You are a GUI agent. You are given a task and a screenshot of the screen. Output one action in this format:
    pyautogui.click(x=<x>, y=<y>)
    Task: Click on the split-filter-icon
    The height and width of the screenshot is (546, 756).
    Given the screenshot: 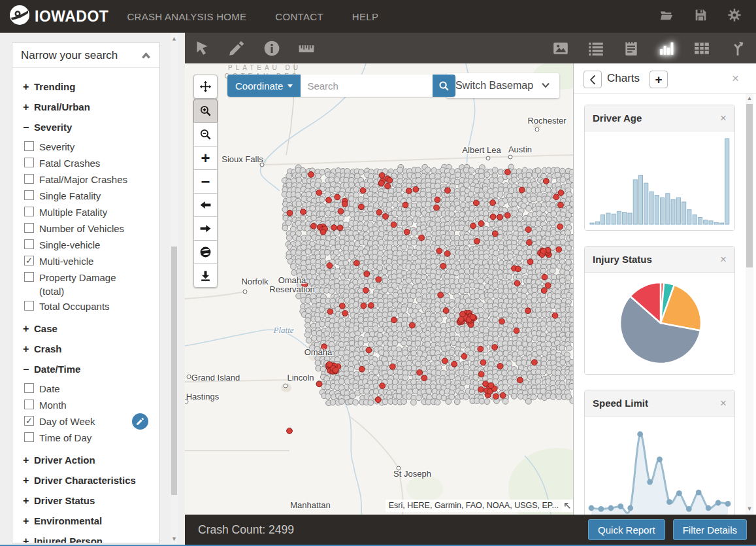 What is the action you would take?
    pyautogui.click(x=738, y=48)
    